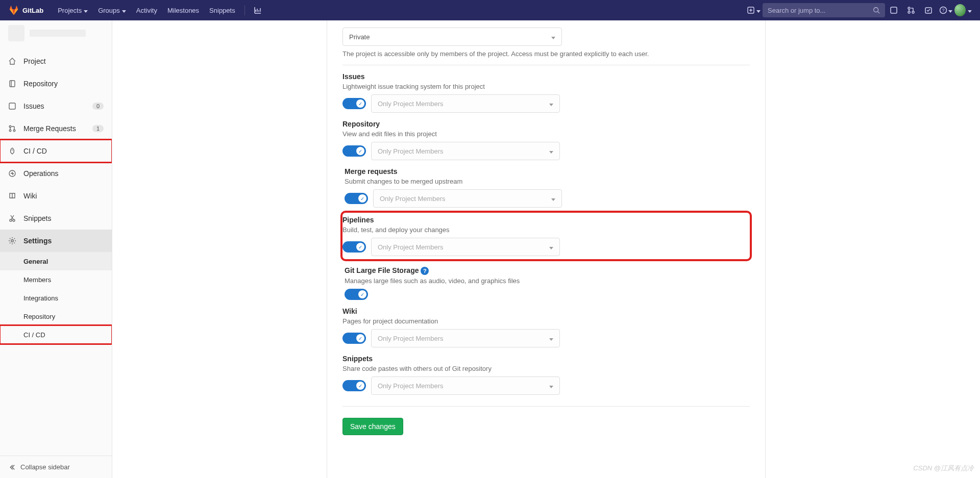 The height and width of the screenshot is (478, 980). Describe the element at coordinates (546, 77) in the screenshot. I see `section-title: Issues` at that location.